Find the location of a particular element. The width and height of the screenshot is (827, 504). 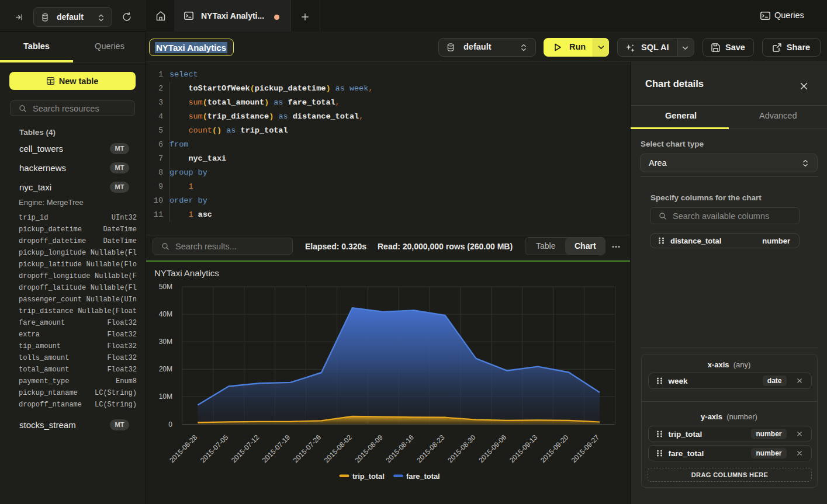

svg-text: 2015-09-20 is located at coordinates (555, 449).